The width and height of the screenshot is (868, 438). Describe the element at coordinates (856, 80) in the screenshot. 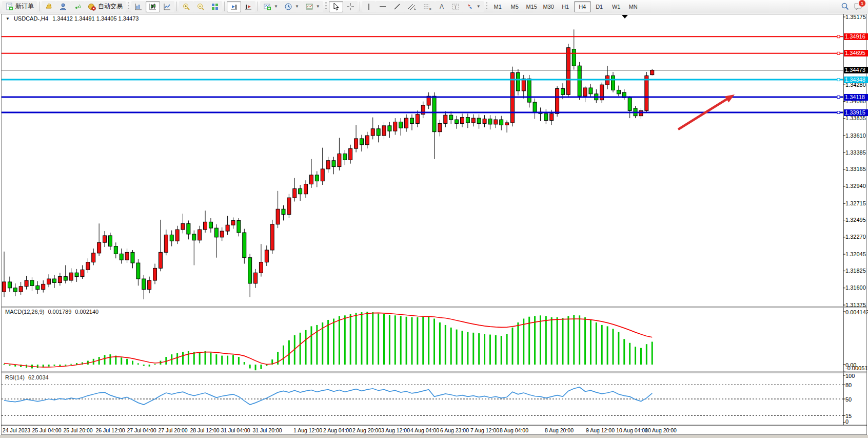

I see `price-level-badge: 1.34348` at that location.